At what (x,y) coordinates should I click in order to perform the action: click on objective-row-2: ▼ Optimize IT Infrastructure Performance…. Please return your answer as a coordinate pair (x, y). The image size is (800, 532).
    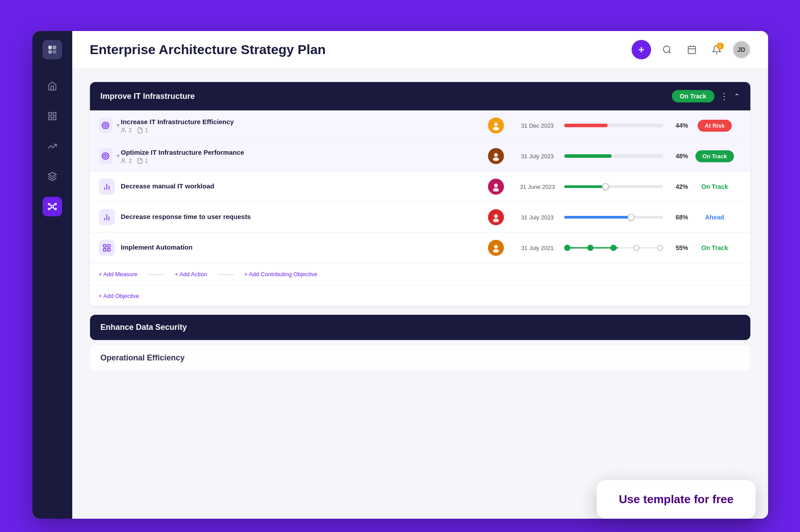
    Looking at the image, I should click on (420, 156).